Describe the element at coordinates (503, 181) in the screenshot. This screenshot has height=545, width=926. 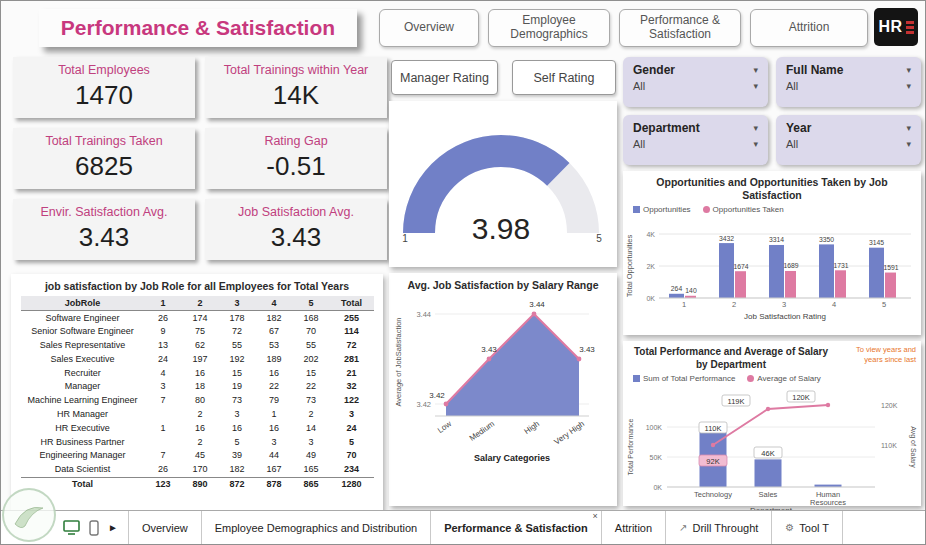
I see `rating-gauge: 3.98 1 5` at that location.